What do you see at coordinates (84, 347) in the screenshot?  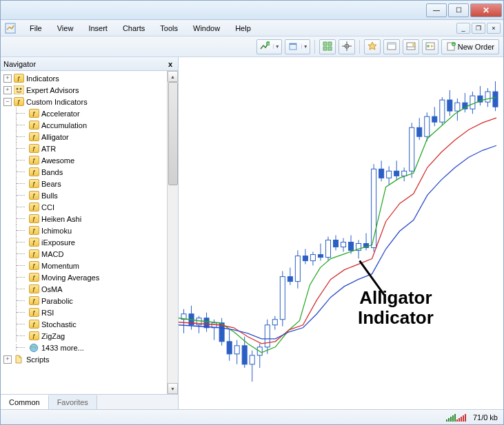 I see `tree-item-more: 1433 more...` at bounding box center [84, 347].